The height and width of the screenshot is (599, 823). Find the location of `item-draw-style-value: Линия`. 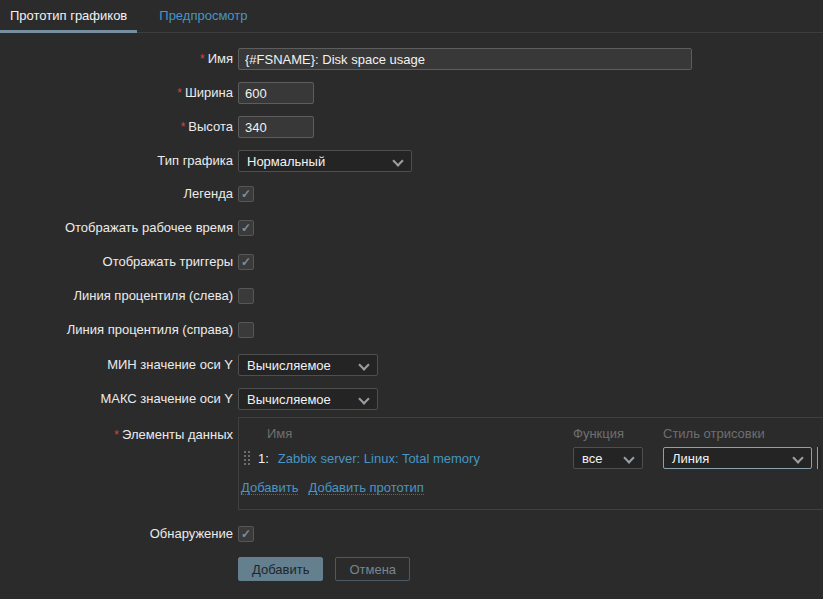

item-draw-style-value: Линия is located at coordinates (690, 458).